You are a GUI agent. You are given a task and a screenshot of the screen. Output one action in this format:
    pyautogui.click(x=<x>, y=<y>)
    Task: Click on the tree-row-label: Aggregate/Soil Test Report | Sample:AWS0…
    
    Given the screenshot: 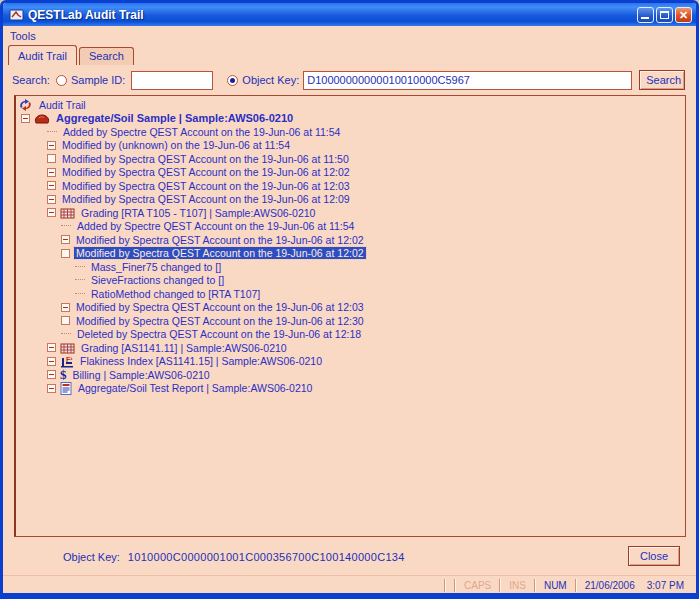 What is the action you would take?
    pyautogui.click(x=195, y=388)
    